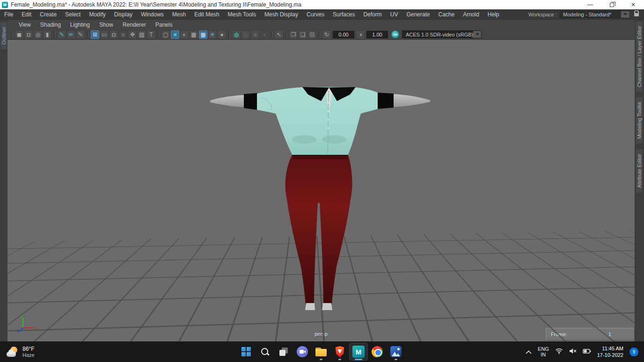 The width and height of the screenshot is (644, 362). What do you see at coordinates (639, 56) in the screenshot?
I see `right-tab-channel-box-layer-editor: Channel Box / Layer Editor` at bounding box center [639, 56].